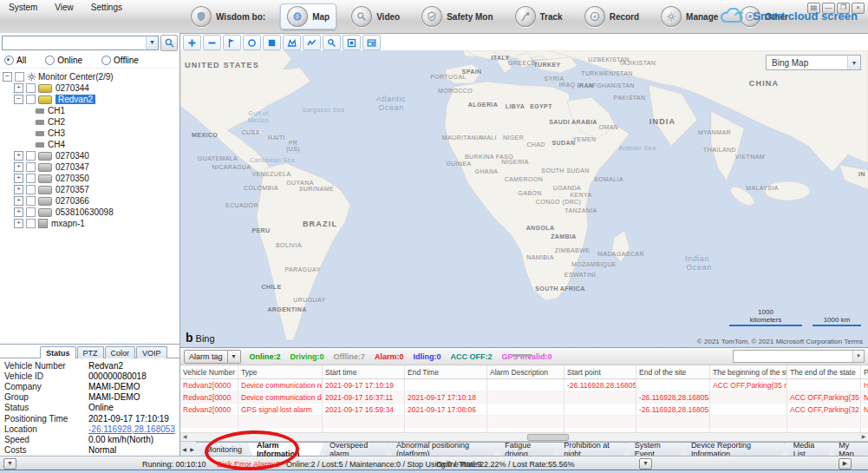  I want to click on statusbar-expand-button: ▶, so click(845, 463).